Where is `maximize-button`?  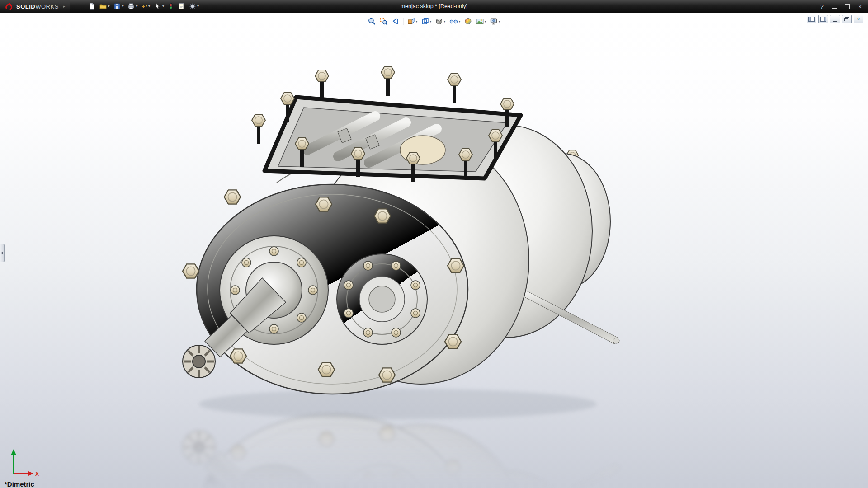 maximize-button is located at coordinates (847, 6).